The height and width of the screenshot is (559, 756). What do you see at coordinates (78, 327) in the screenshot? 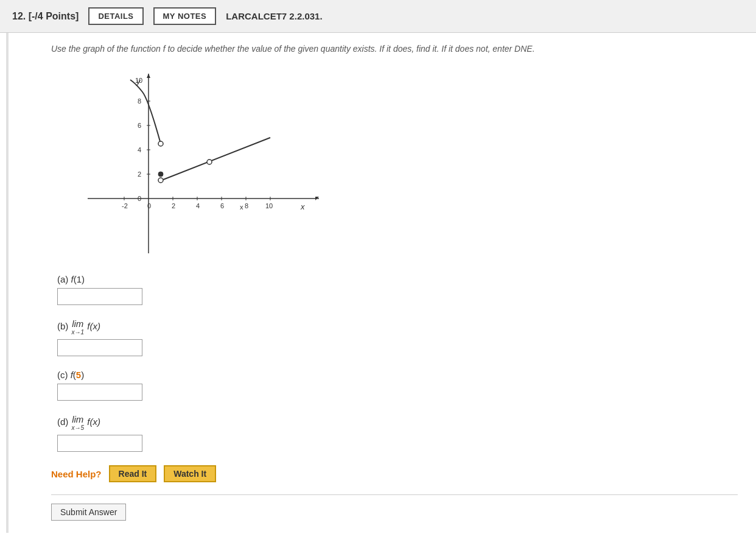
I see `part-b-lim: lim x→1` at bounding box center [78, 327].